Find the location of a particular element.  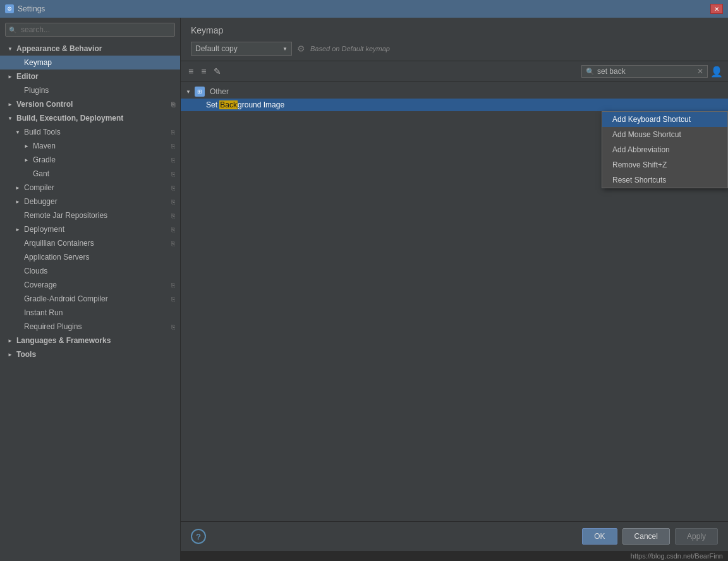

search-wrapper is located at coordinates (90, 30).